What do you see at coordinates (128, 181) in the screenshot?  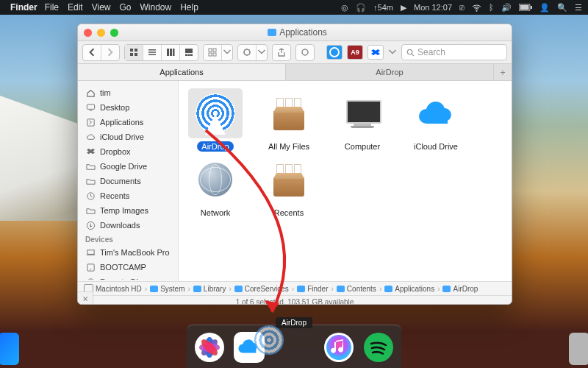 I see `sidebar-item-documents: Documents` at bounding box center [128, 181].